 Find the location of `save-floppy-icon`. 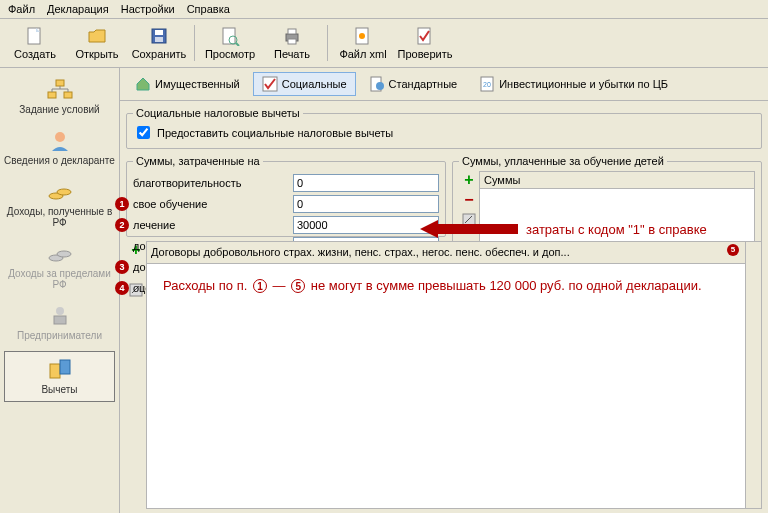

save-floppy-icon is located at coordinates (159, 36).